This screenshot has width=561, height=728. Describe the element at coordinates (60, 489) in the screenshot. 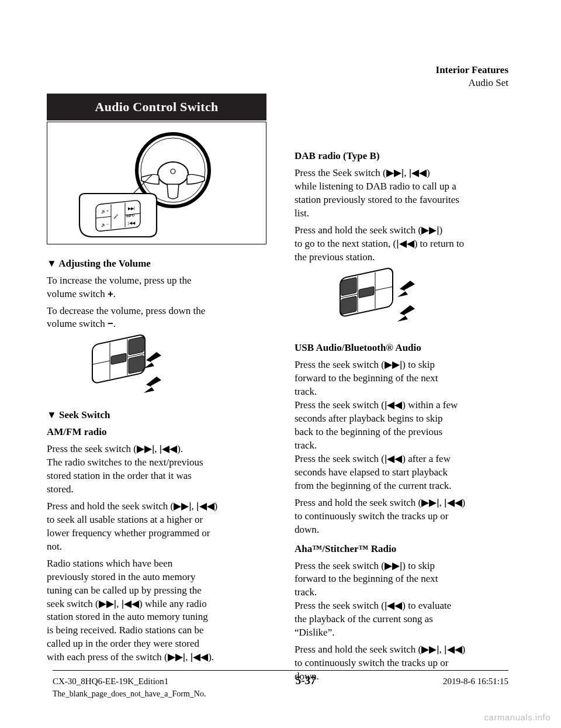

I see `text: stored.` at that location.